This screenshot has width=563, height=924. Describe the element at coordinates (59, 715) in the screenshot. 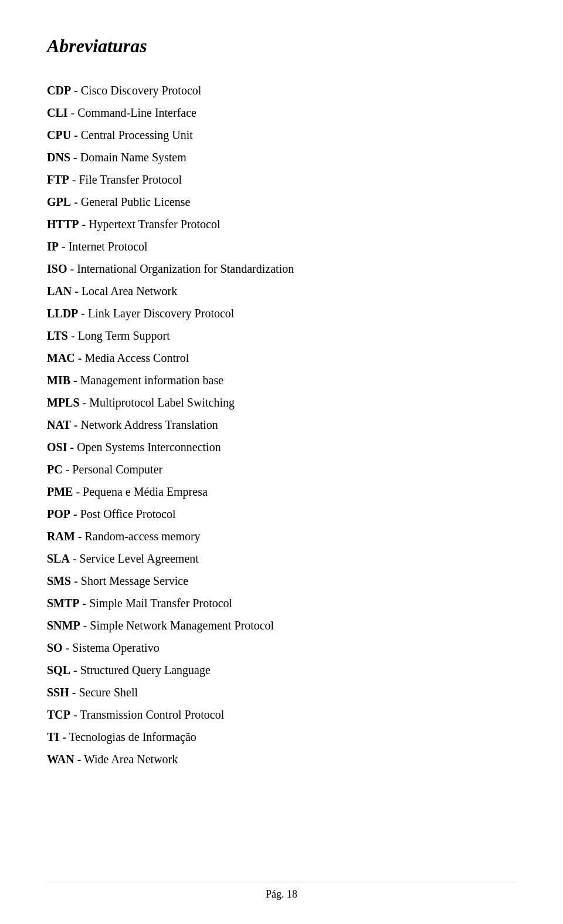

I see `abbr-key: TCP` at that location.